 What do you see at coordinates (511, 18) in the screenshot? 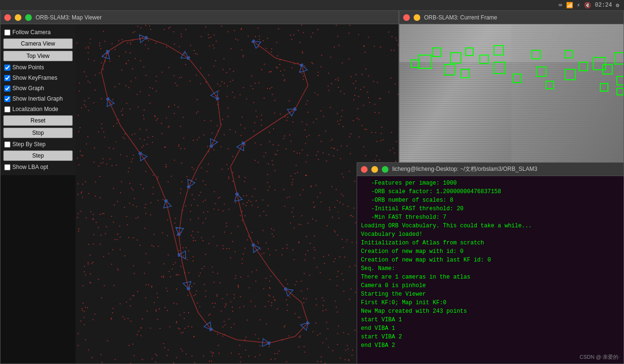
I see `current-frame-titlebar: ORB-SLAM3: Current Frame` at bounding box center [511, 18].